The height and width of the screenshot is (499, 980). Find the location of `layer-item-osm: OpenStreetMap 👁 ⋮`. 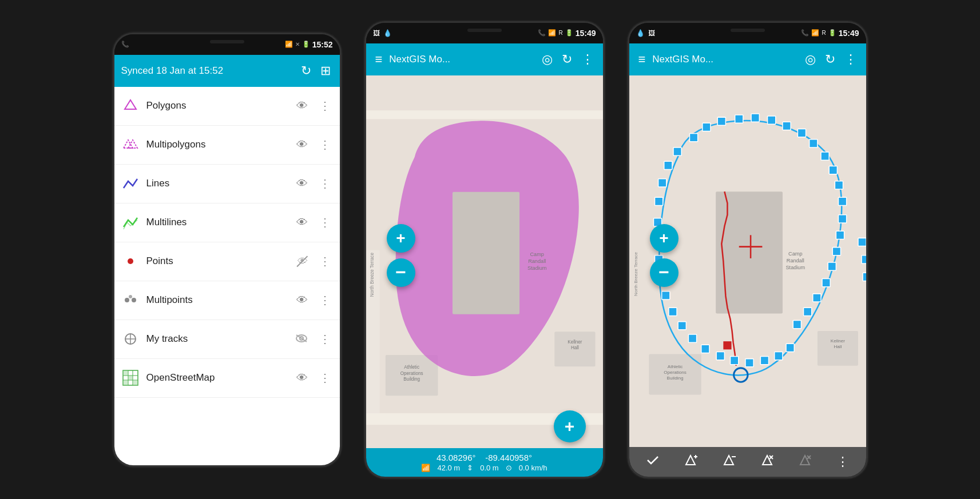

layer-item-osm: OpenStreetMap 👁 ⋮ is located at coordinates (227, 378).